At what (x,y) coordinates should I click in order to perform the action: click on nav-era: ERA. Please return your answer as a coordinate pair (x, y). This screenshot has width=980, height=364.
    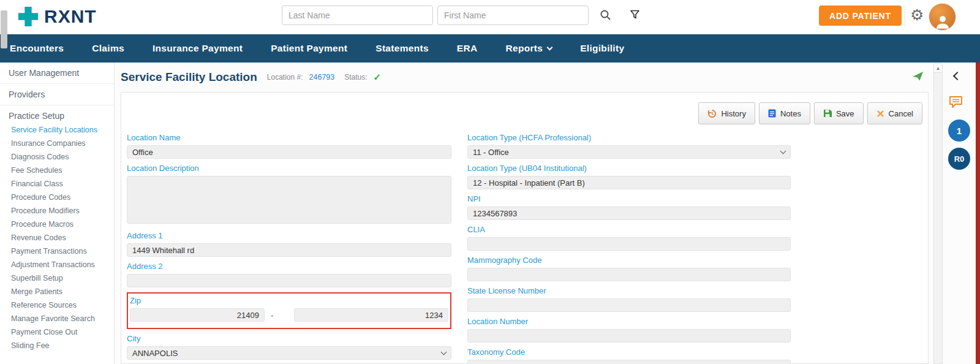
    Looking at the image, I should click on (467, 48).